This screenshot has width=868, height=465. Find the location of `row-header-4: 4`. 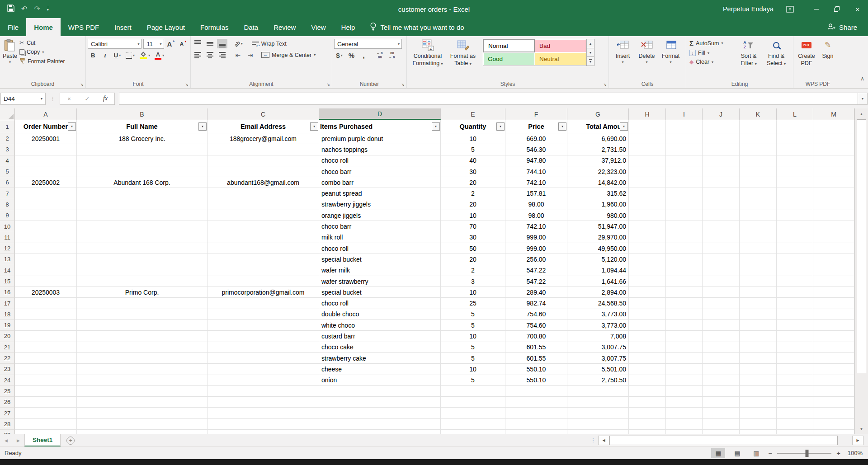

row-header-4: 4 is located at coordinates (7, 161).